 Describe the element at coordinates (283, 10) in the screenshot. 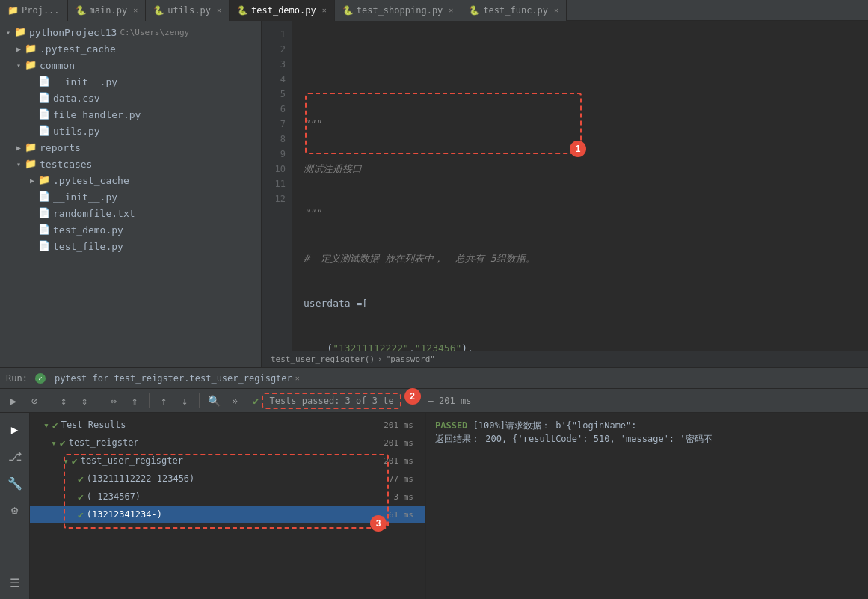

I see `tab-test-demo-py: 🐍 test_demo.py ✕` at that location.